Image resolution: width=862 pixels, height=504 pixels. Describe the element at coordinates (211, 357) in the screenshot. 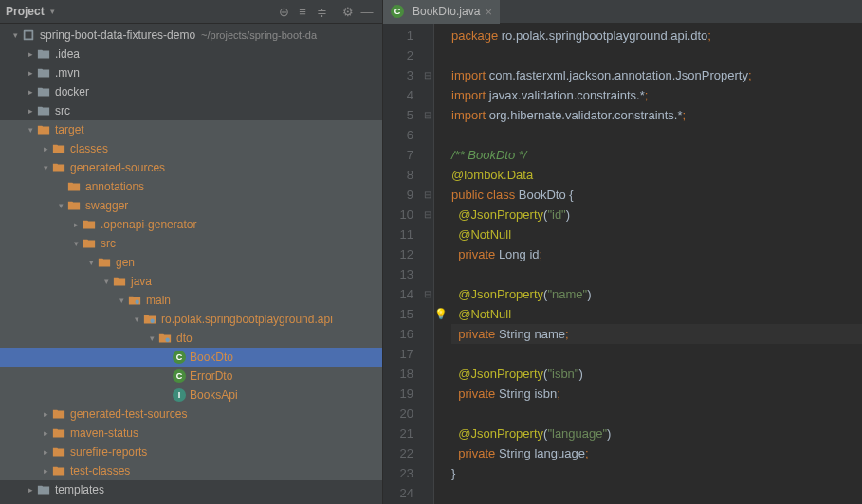

I see `tree-label: BookDto` at that location.